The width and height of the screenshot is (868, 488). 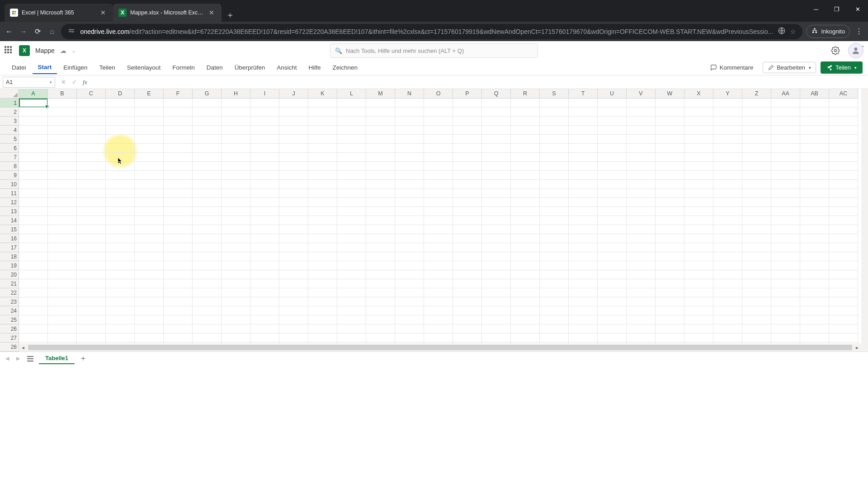 What do you see at coordinates (74, 82) in the screenshot?
I see `confirm-formula-icon: ✓` at bounding box center [74, 82].